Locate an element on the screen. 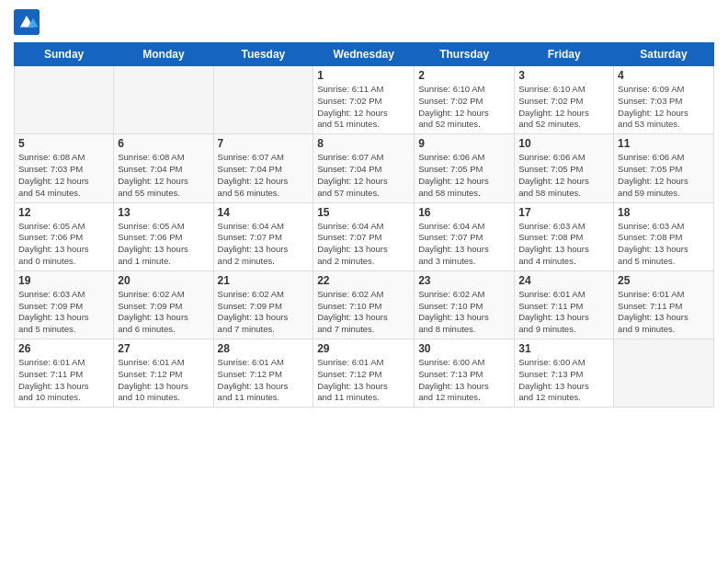  day-number: 18 is located at coordinates (664, 213).